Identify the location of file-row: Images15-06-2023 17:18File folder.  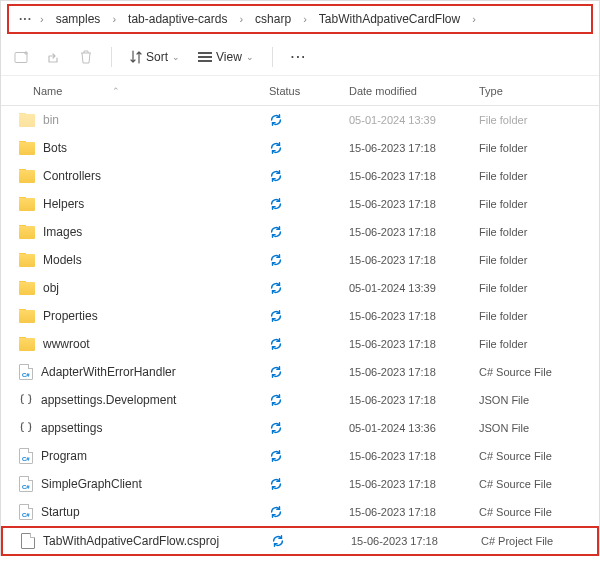
(300, 232).